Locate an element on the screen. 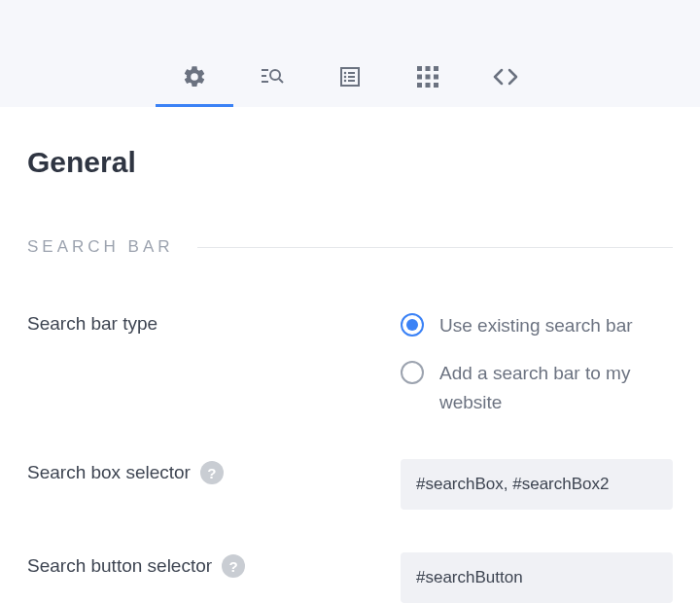 The height and width of the screenshot is (603, 700). tab-search is located at coordinates (272, 78).